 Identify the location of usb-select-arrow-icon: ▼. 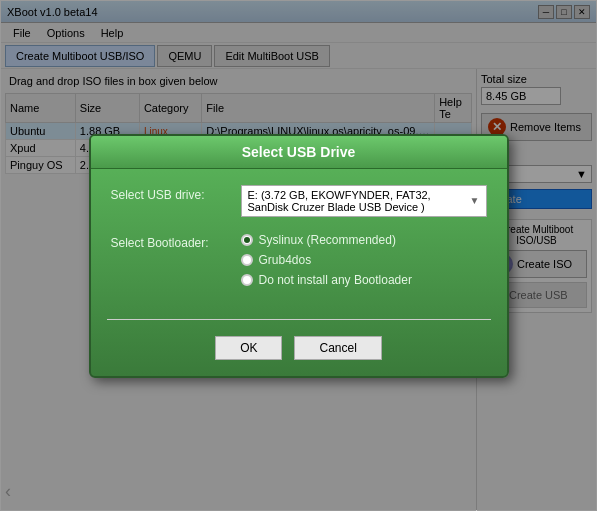
(475, 200).